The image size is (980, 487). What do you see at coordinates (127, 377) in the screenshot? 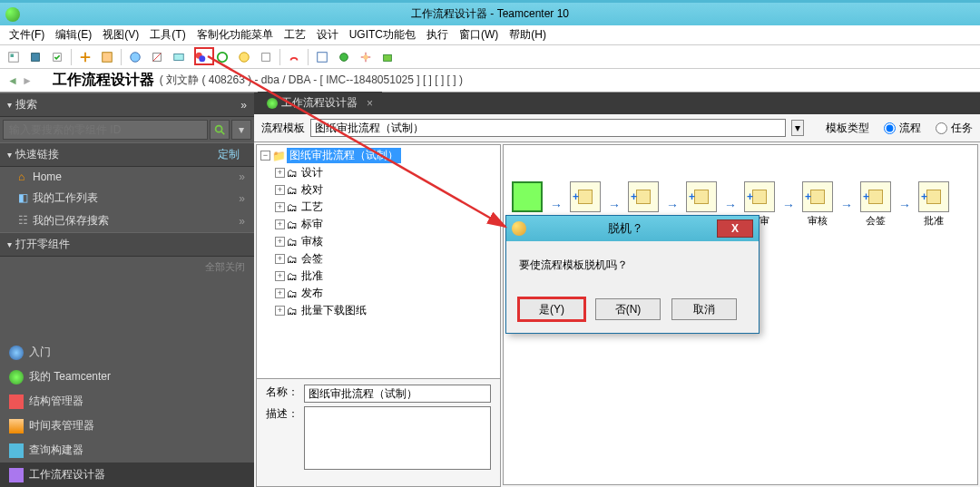
I see `nav-my-teamcenter: 我的 Teamcenter` at bounding box center [127, 377].